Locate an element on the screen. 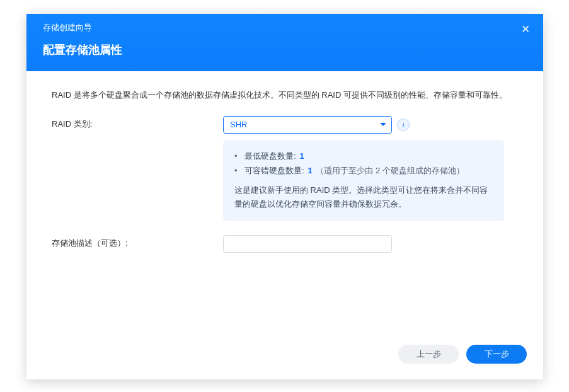  chevron-down-icon is located at coordinates (383, 125).